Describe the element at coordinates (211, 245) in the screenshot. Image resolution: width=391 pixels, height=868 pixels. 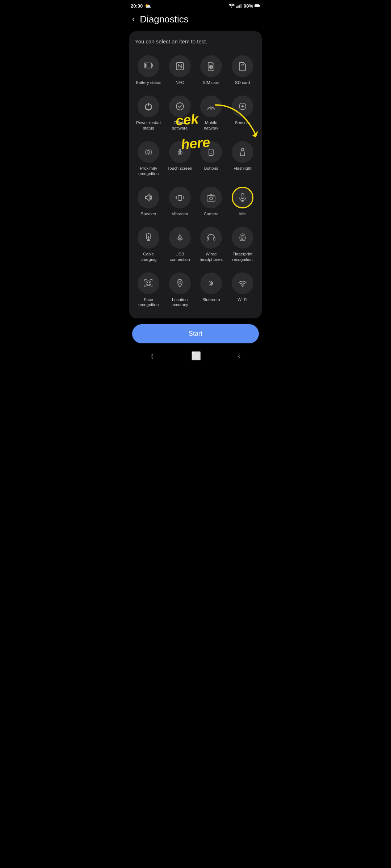
I see `grid-item-wired-headphones: Wired headphones` at that location.